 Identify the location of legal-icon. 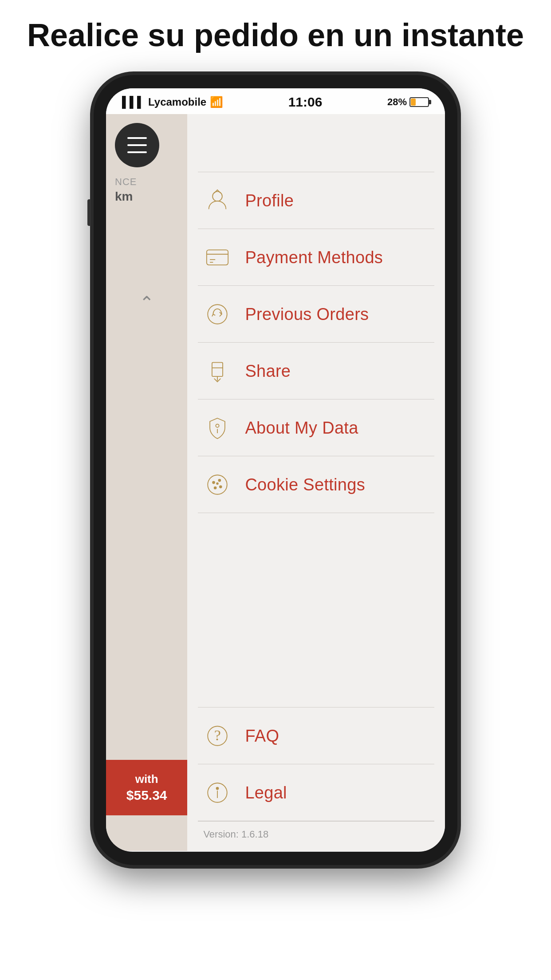
(217, 793).